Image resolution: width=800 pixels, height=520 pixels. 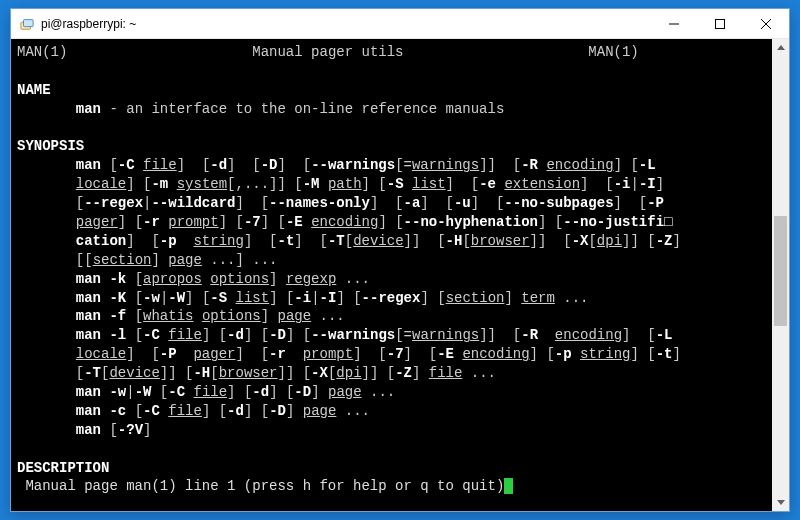 What do you see at coordinates (302, 109) in the screenshot?
I see `name-desc: - an interface to the on-line reference …` at bounding box center [302, 109].